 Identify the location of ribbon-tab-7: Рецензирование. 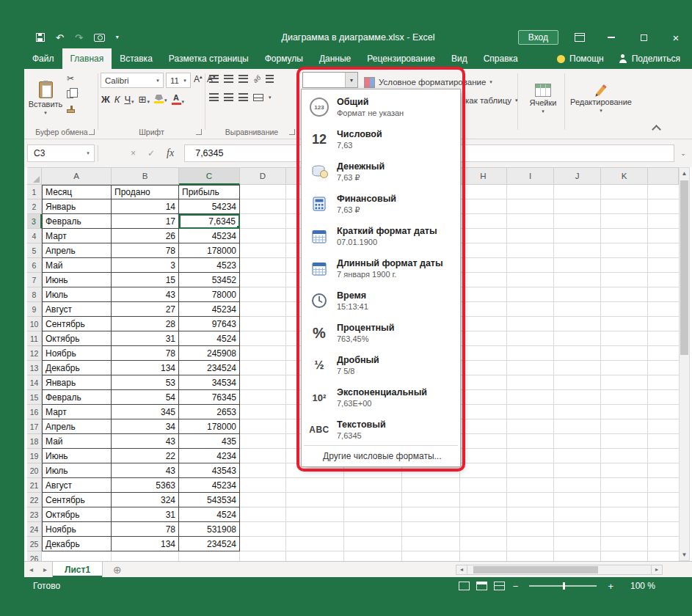
(401, 59).